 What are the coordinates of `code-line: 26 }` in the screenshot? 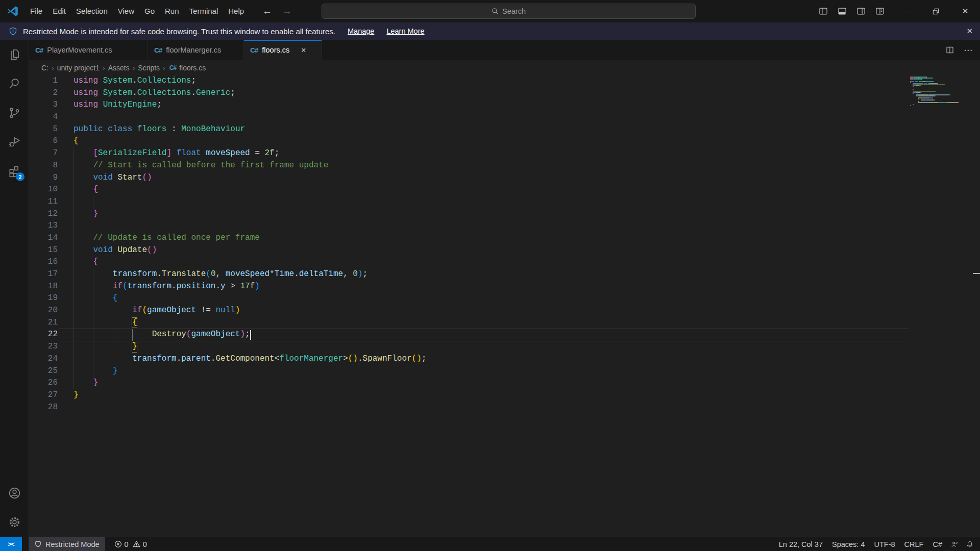 It's located at (504, 383).